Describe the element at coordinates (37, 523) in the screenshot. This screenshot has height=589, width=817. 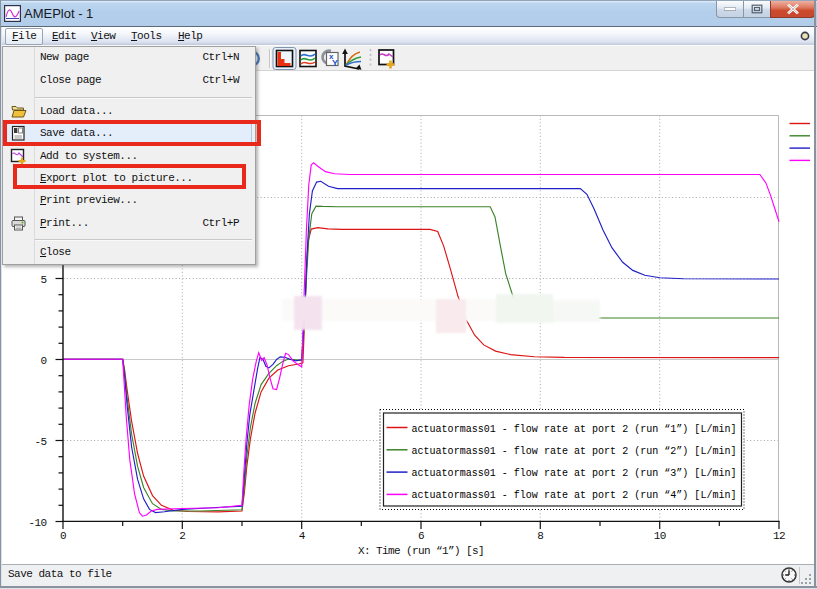
I see `svg-text: -10` at that location.